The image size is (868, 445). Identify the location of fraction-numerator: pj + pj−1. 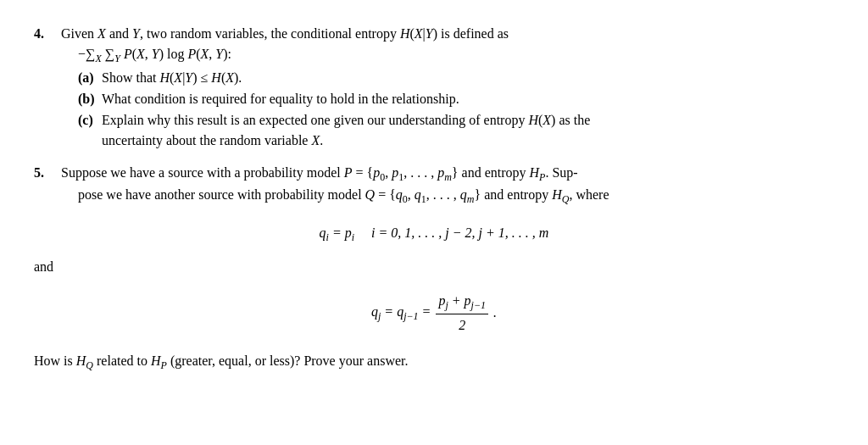
(462, 303).